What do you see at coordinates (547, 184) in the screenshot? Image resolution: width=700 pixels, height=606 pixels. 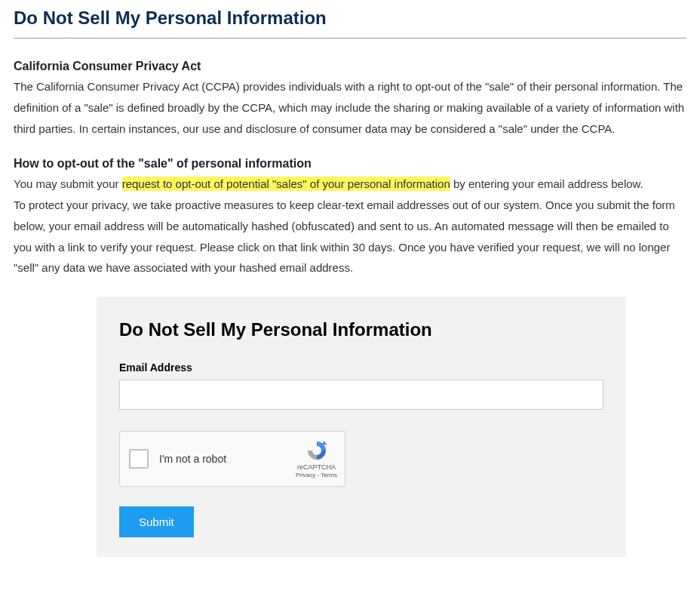 I see `optout-line1-post: by entering your email address below.` at bounding box center [547, 184].